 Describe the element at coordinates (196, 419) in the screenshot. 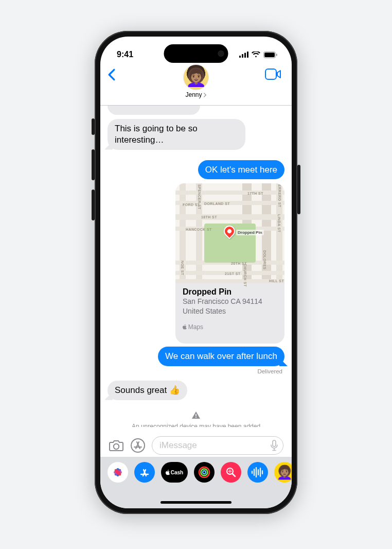

I see `security-notice: An unrecognized device may have been add…` at that location.